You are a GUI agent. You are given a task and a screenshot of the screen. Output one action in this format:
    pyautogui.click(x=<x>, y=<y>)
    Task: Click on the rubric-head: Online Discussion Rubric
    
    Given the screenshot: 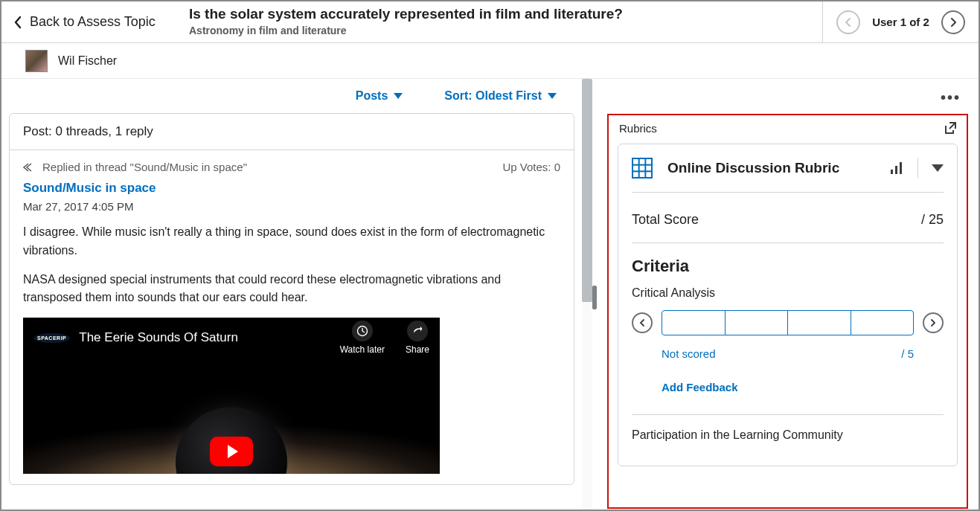 What is the action you would take?
    pyautogui.click(x=787, y=176)
    